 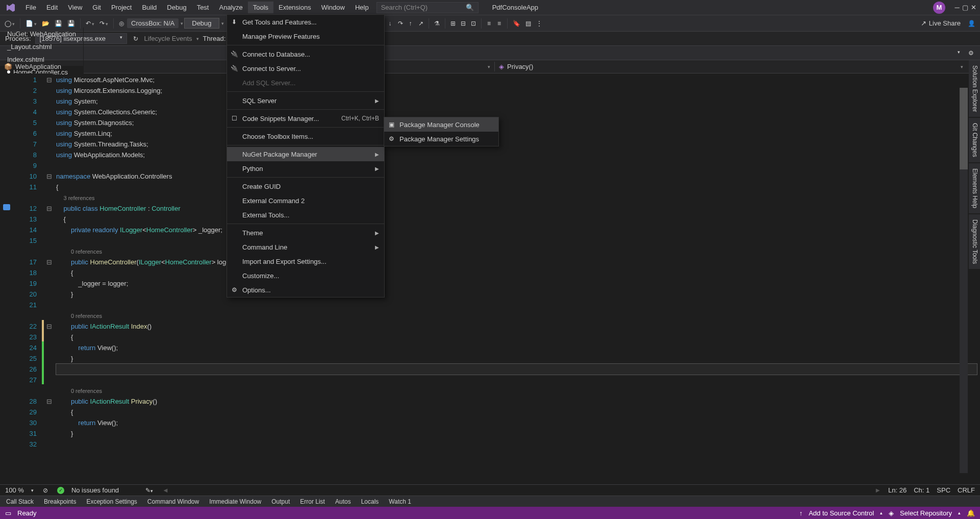 I want to click on tools-menu-item: External Tools..., so click(x=306, y=215).